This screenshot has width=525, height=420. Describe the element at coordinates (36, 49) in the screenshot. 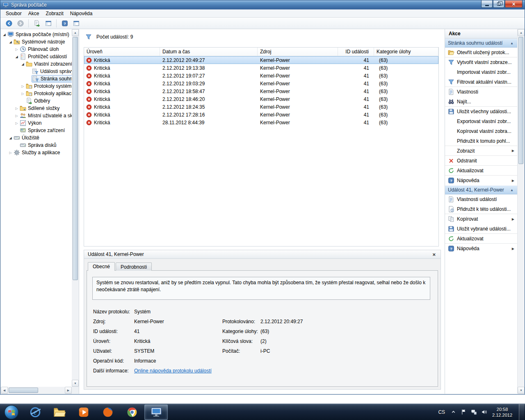

I see `tree-item-planovac-uloh: ▷Plánovač úloh` at that location.